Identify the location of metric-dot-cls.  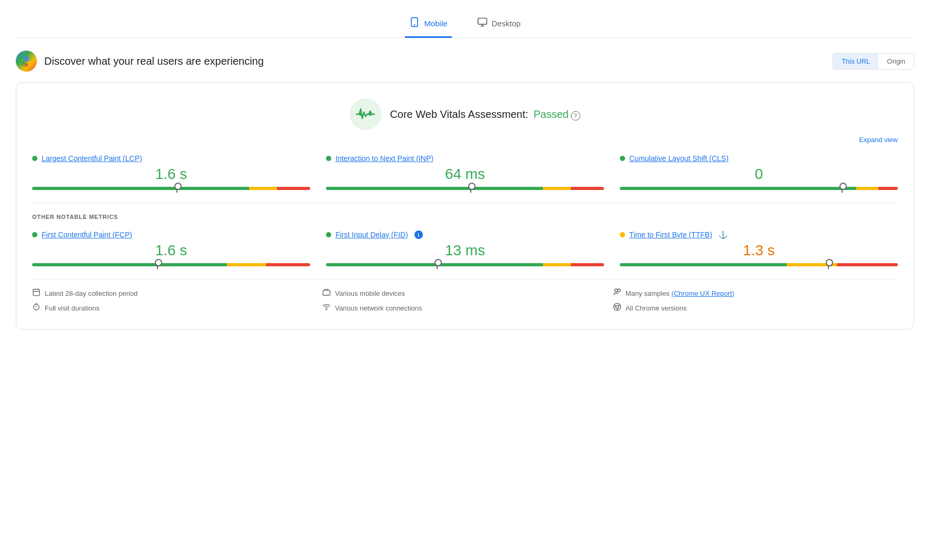
(622, 158).